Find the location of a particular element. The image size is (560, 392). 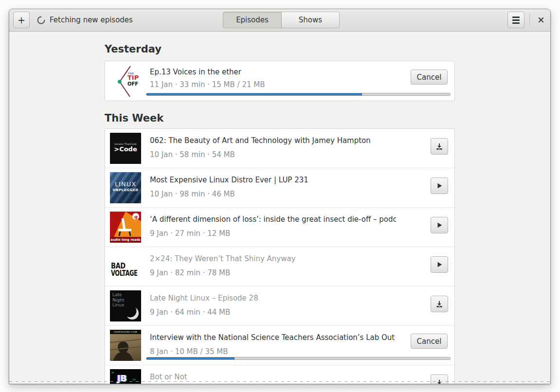

episode-title: Bot or Not is located at coordinates (273, 377).